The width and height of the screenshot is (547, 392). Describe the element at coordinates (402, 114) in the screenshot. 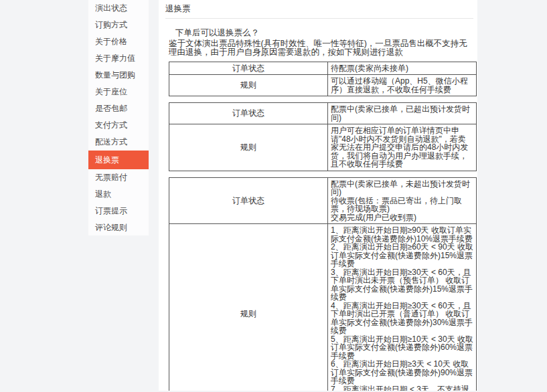

I see `order-status-value: 配票中(卖家已接单，已超出预计发货时间)` at that location.